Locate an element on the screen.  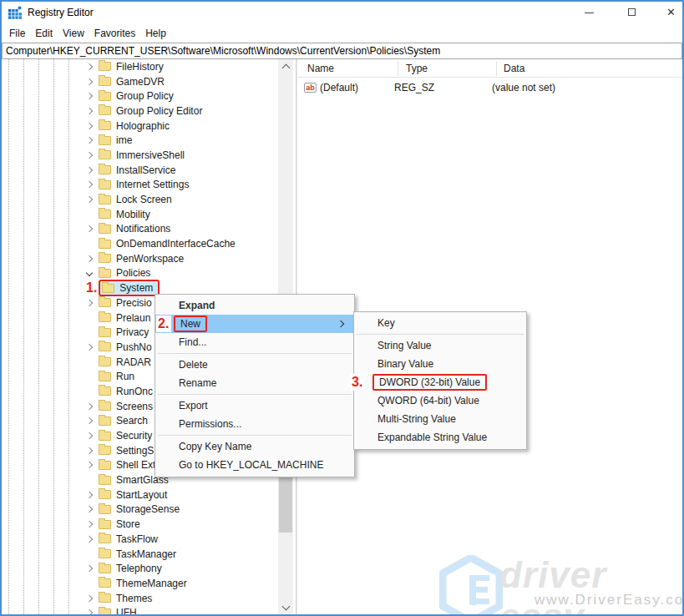
submenu-item: String Value is located at coordinates (440, 346).